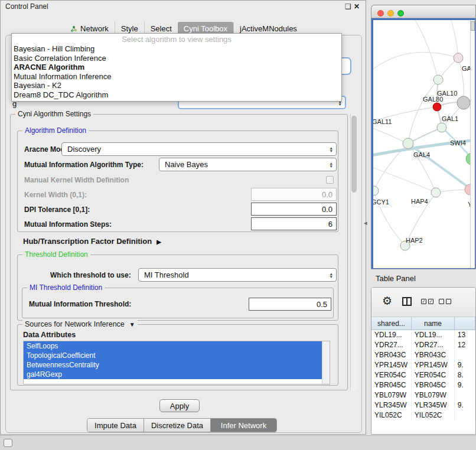 This screenshot has height=450, width=476. Describe the element at coordinates (84, 165) in the screenshot. I see `mi-algorithm-type-label: Mutual Information Algorithm Type:` at that location.